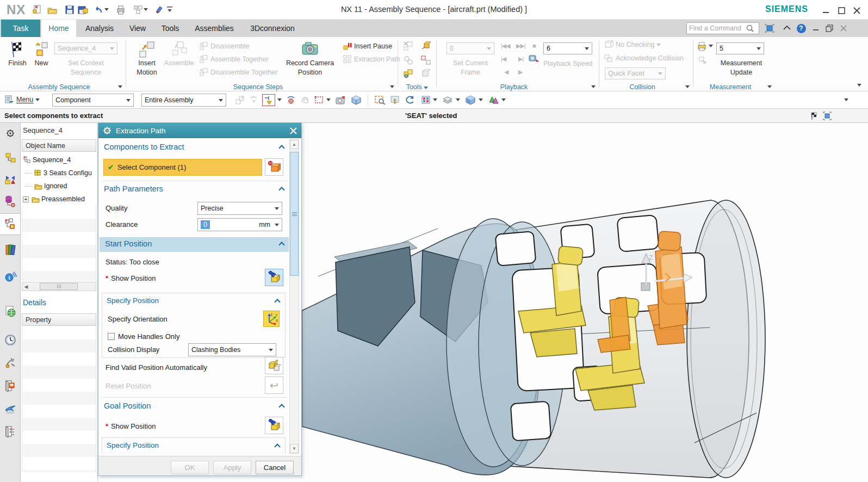  What do you see at coordinates (59, 286) in the screenshot?
I see `tree-horizontal-scrollbar: ◀` at bounding box center [59, 286].